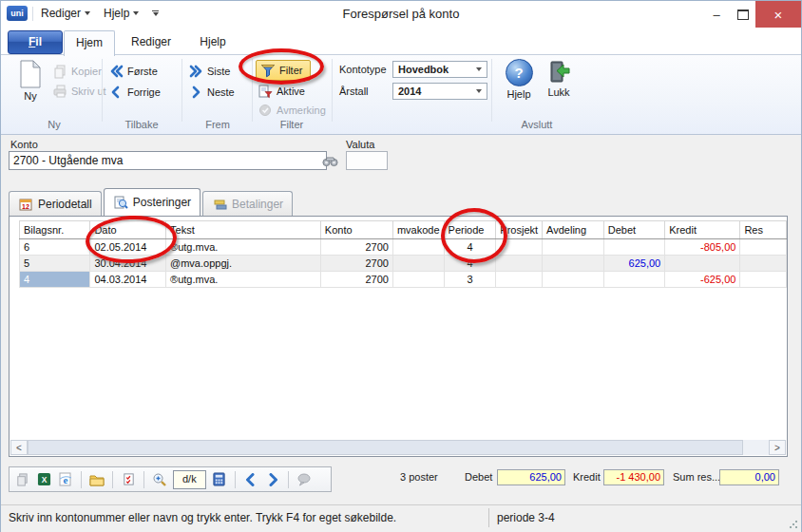 This screenshot has width=802, height=532. What do you see at coordinates (281, 91) in the screenshot?
I see `active-filter-button: Aktive` at bounding box center [281, 91].